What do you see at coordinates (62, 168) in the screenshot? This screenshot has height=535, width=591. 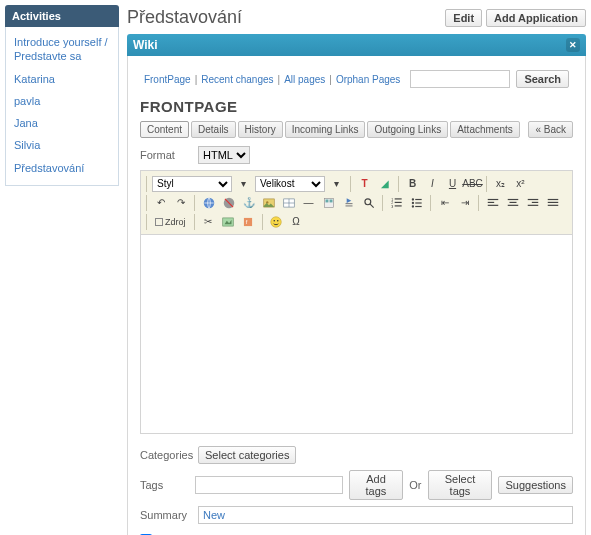 I see `sidebar-item: Představování` at bounding box center [62, 168].